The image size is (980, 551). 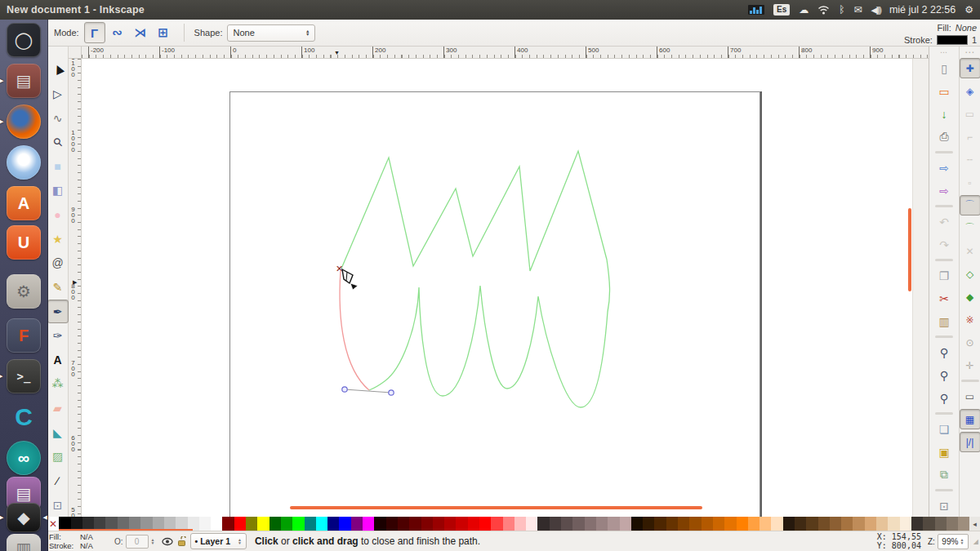 What do you see at coordinates (756, 10) in the screenshot?
I see `system-monitor-icon` at bounding box center [756, 10].